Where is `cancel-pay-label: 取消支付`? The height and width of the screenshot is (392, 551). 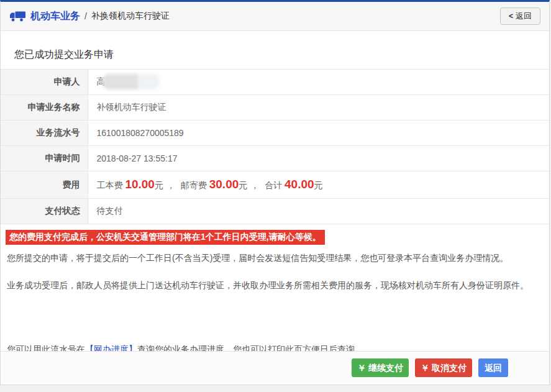
cancel-pay-label: 取消支付 is located at coordinates (449, 368).